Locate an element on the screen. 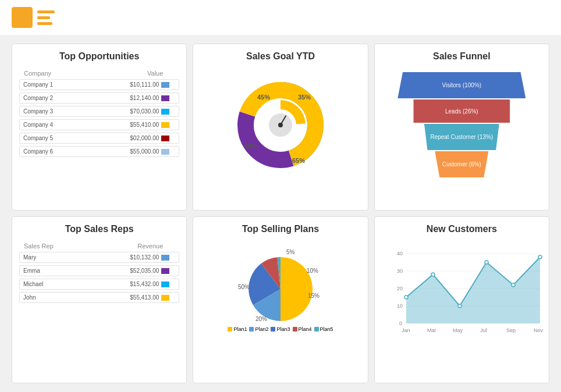 The image size is (561, 392). svg-text: 0 is located at coordinates (400, 323).